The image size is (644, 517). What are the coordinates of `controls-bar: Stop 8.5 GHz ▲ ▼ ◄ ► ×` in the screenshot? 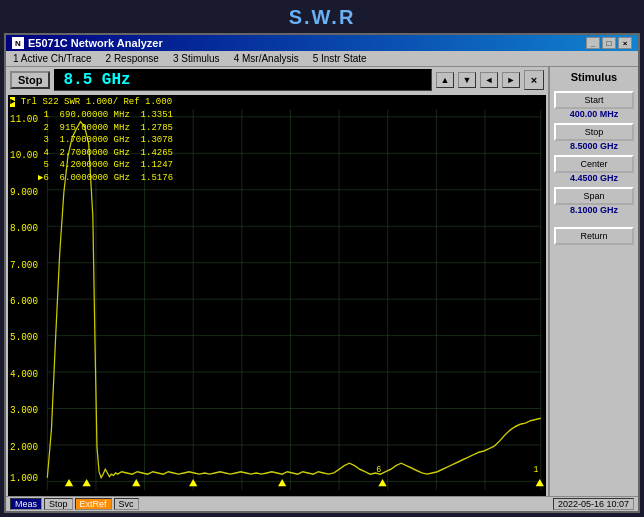 It's located at (277, 80).